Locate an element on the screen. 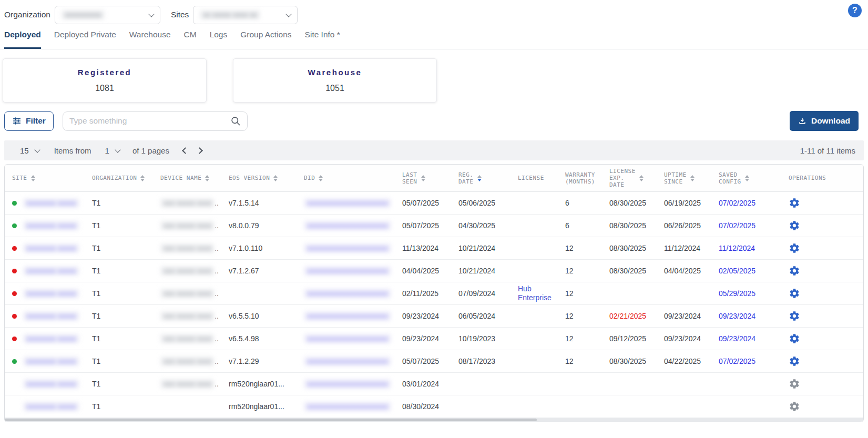 The width and height of the screenshot is (868, 438). search-input is located at coordinates (150, 121).